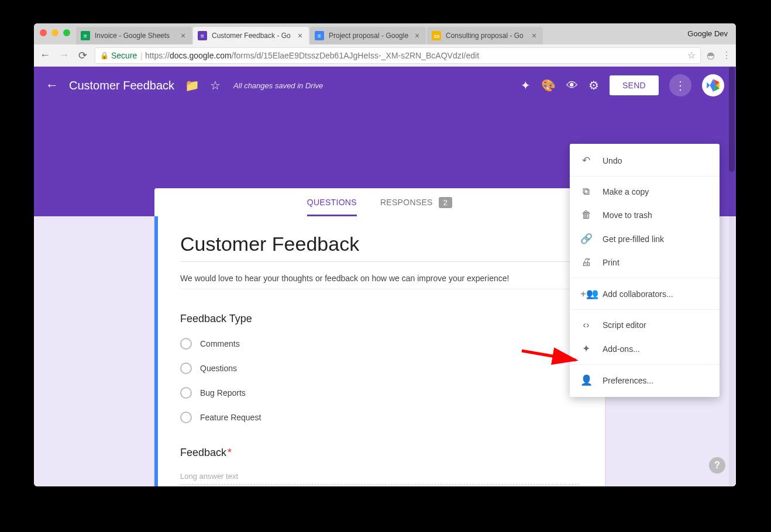 This screenshot has width=771, height=532. I want to click on addons-icon: ✦, so click(525, 85).